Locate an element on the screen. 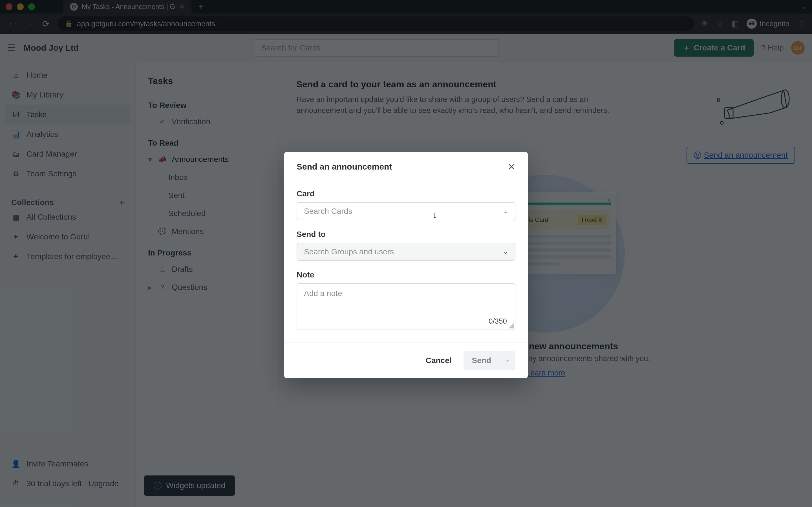 The width and height of the screenshot is (812, 507). card-label: Card is located at coordinates (406, 194).